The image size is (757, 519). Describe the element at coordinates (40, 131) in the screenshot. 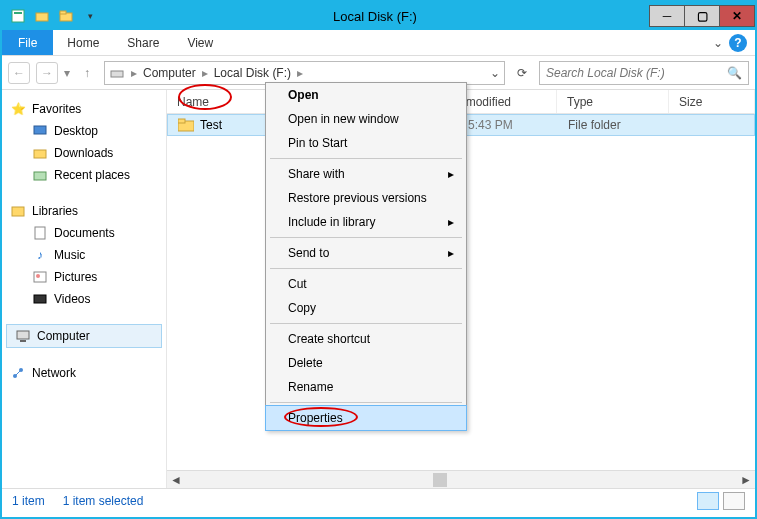

I see `desktop-icon` at that location.